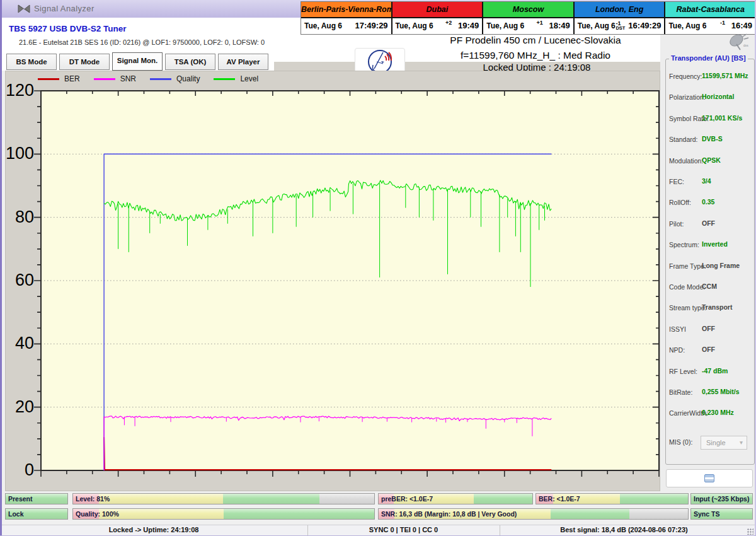  What do you see at coordinates (37, 499) in the screenshot?
I see `bar-present: Present` at bounding box center [37, 499].